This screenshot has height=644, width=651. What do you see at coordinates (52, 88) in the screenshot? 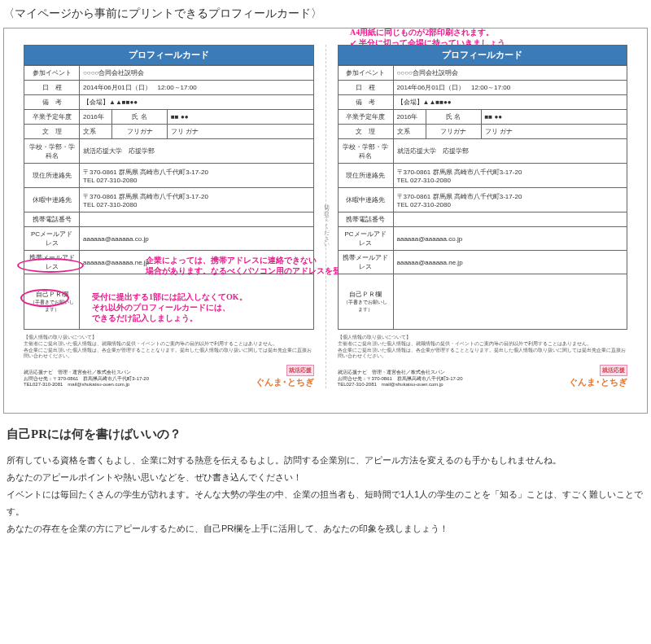
I see `label-date: 日 程` at bounding box center [52, 88].